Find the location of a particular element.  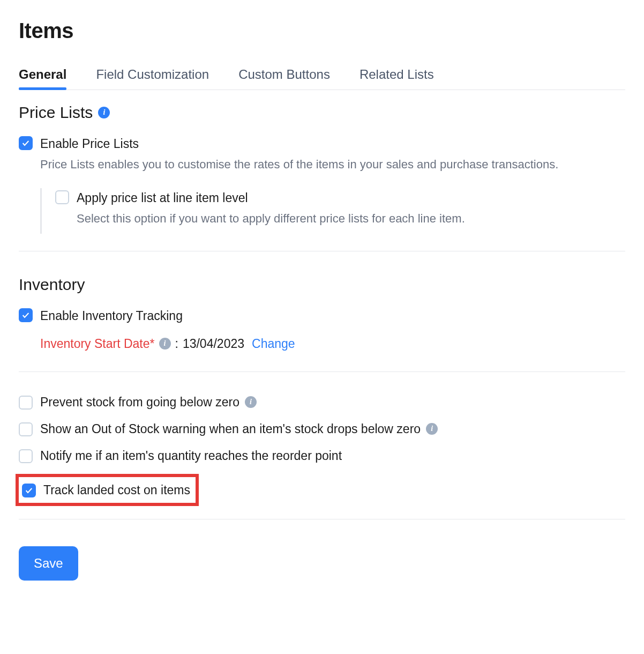

out-of-stock-warning-checkbox is located at coordinates (26, 429).